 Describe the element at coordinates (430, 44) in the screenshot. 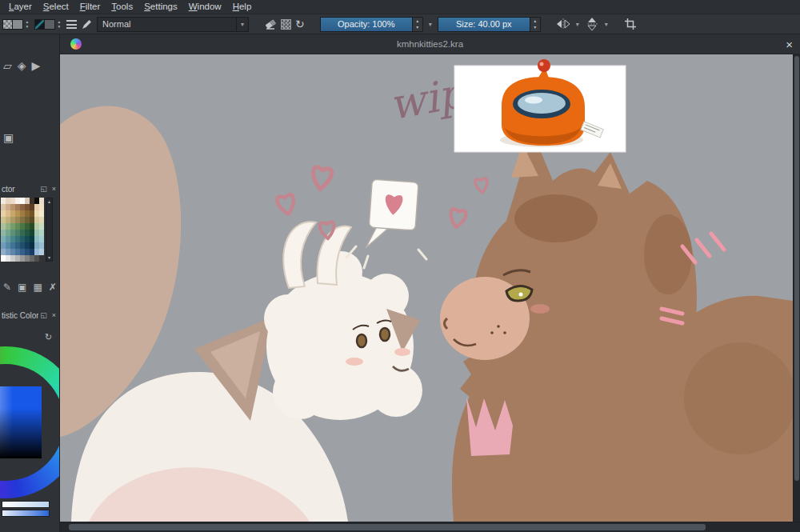

I see `document-tab-title: kmhnkitties2.kra` at that location.